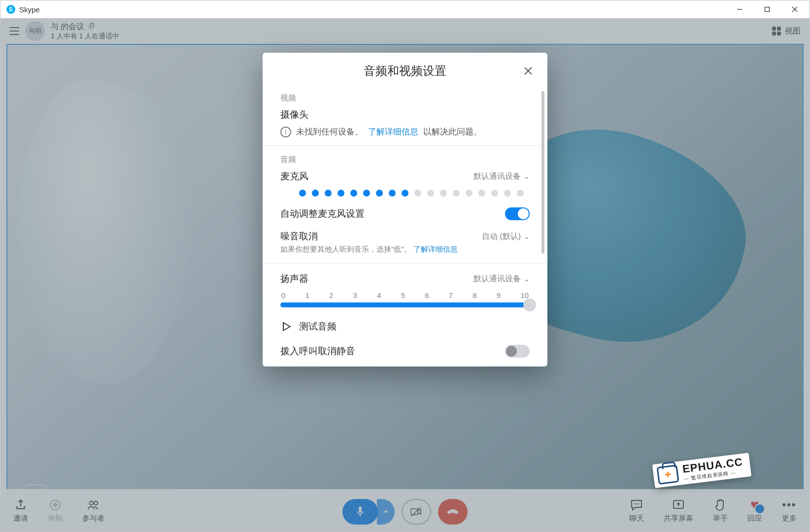 This screenshot has width=810, height=532. What do you see at coordinates (517, 351) in the screenshot?
I see `unmute-incoming-toggle` at bounding box center [517, 351].